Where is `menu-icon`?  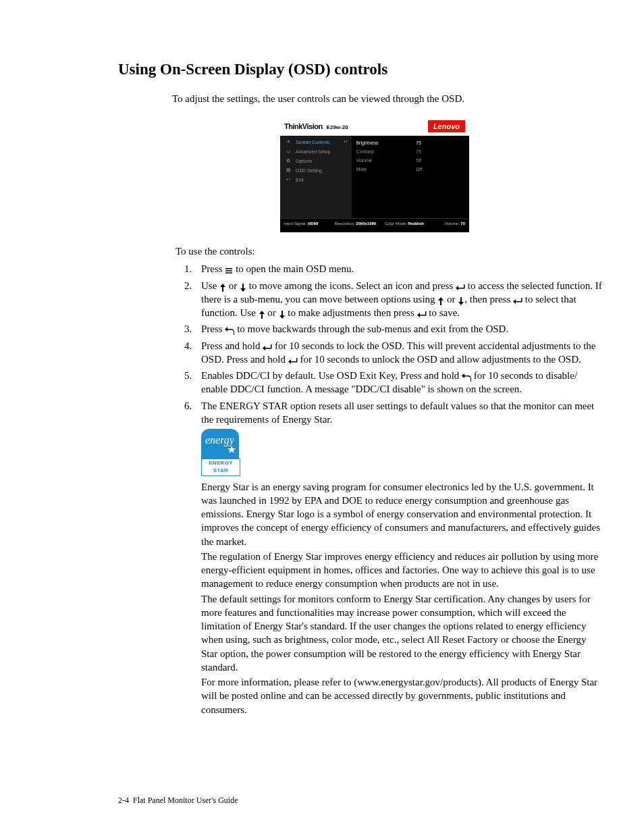
menu-icon is located at coordinates (229, 270).